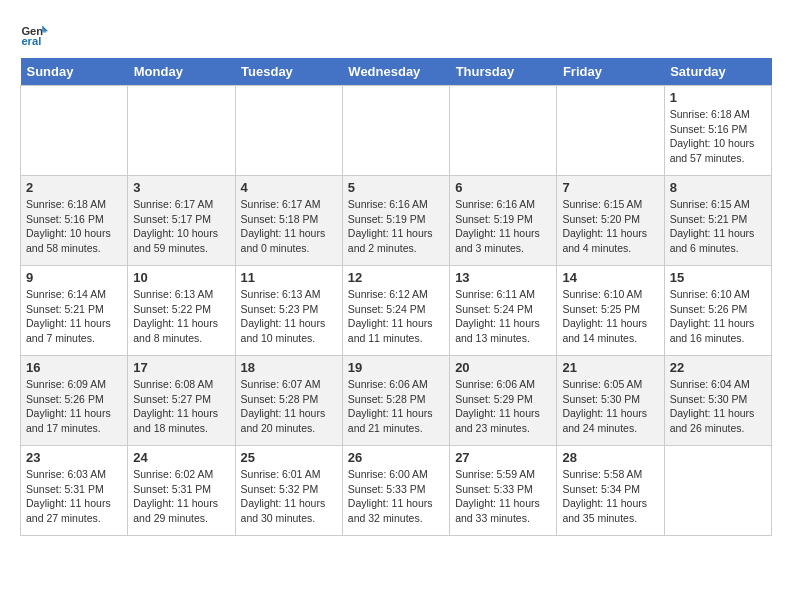 The width and height of the screenshot is (792, 612). What do you see at coordinates (396, 368) in the screenshot?
I see `day-number: 19` at bounding box center [396, 368].